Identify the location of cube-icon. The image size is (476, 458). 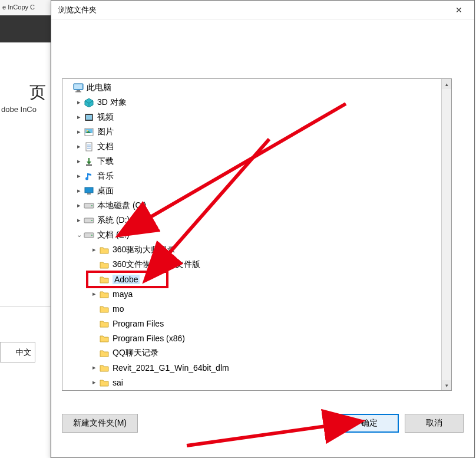
(89, 103).